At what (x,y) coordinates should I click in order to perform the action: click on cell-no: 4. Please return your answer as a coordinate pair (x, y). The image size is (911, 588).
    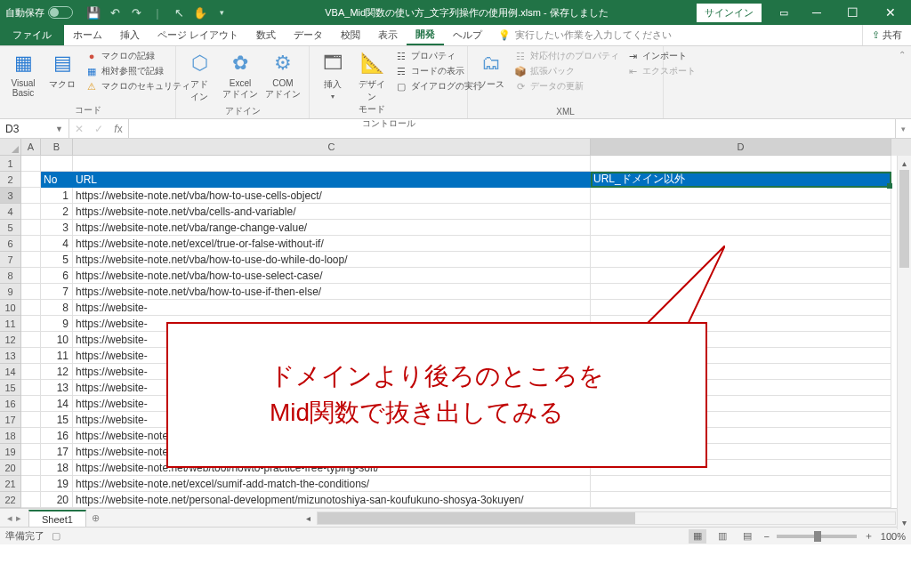
    Looking at the image, I should click on (57, 244).